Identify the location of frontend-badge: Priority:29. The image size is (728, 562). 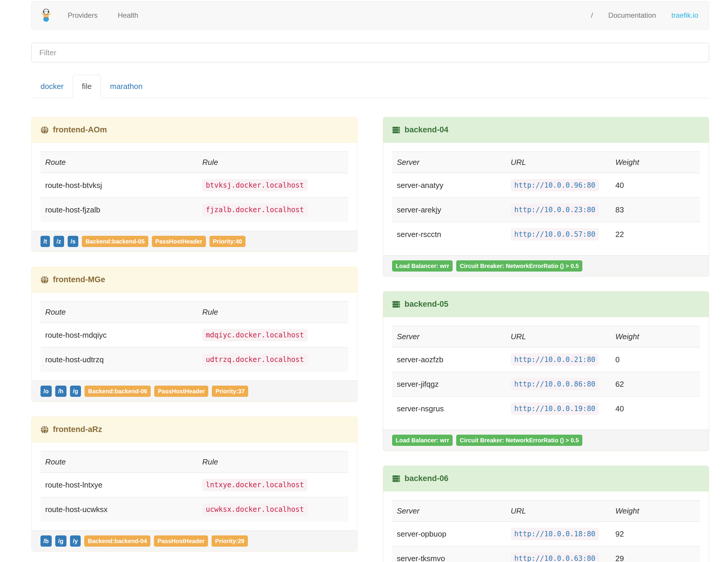
(230, 541).